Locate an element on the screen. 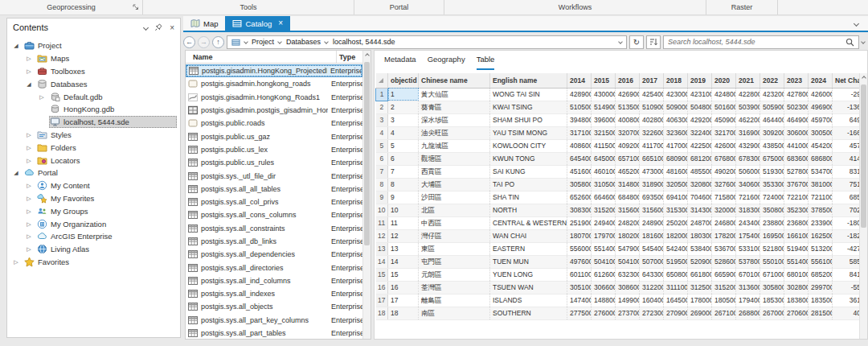 The width and height of the screenshot is (868, 346). table-cell: 425400 is located at coordinates (652, 94).